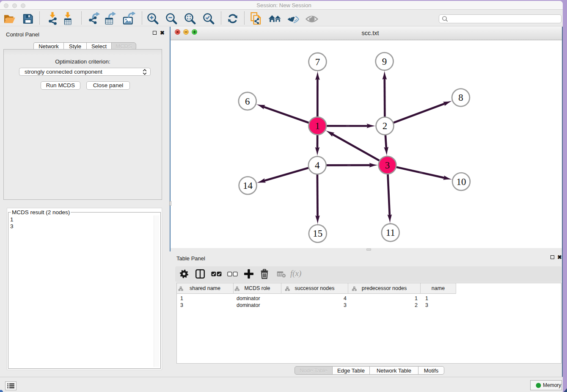 This screenshot has width=567, height=392. Describe the element at coordinates (388, 165) in the screenshot. I see `svg-text: 3` at that location.